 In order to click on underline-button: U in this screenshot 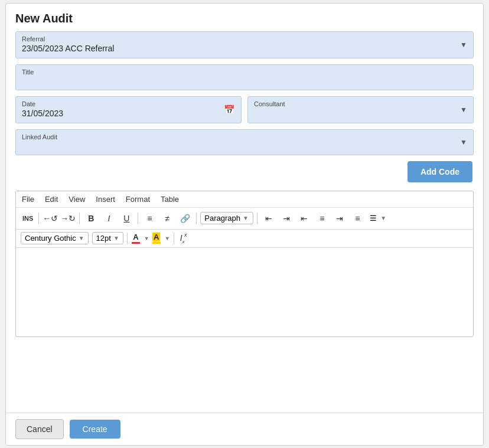, I will do `click(126, 218)`.